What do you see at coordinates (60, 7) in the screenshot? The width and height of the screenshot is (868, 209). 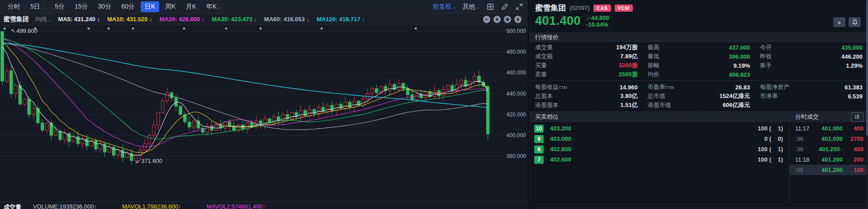 I see `tab-5min: 5分` at bounding box center [60, 7].